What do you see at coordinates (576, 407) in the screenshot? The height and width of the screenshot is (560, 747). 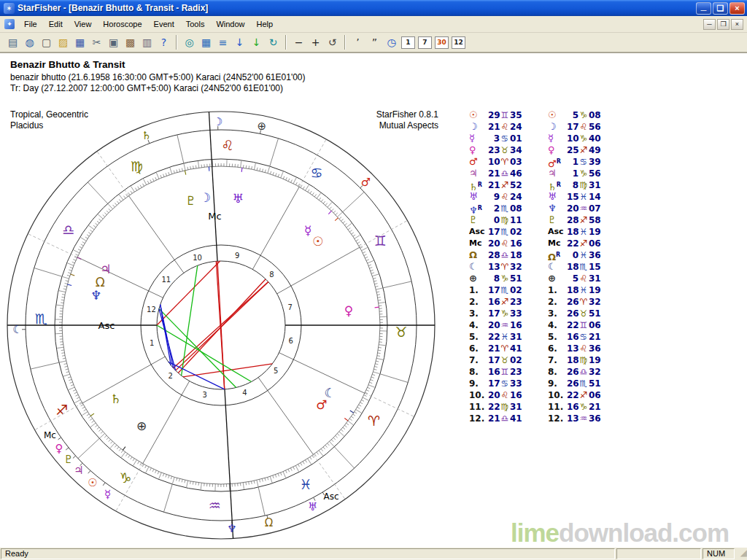 I see `house-cusp-row: 11.16♑21` at bounding box center [576, 407].